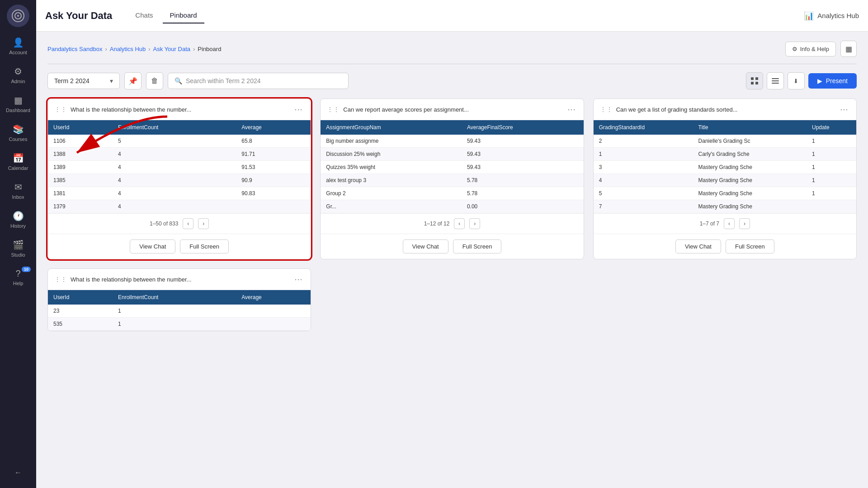 The height and width of the screenshot is (488, 868). Describe the element at coordinates (18, 75) in the screenshot. I see `sidebar-item-admin: ⚙ Admin` at that location.